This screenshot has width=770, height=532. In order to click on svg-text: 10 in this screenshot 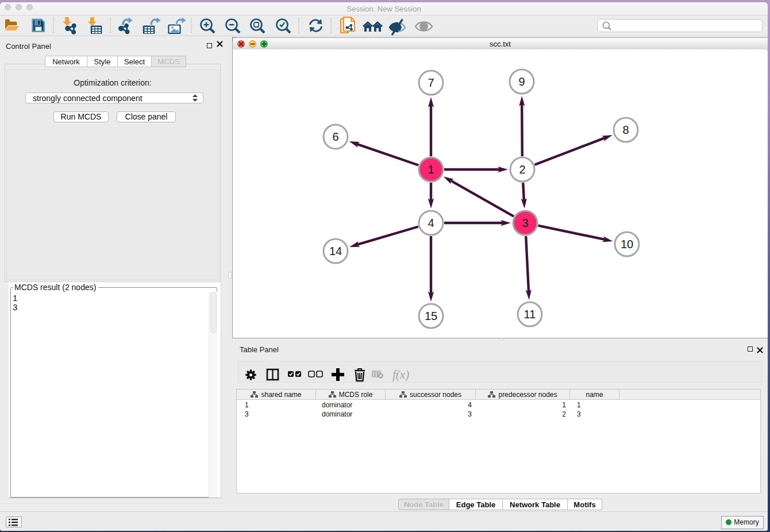, I will do `click(627, 244)`.